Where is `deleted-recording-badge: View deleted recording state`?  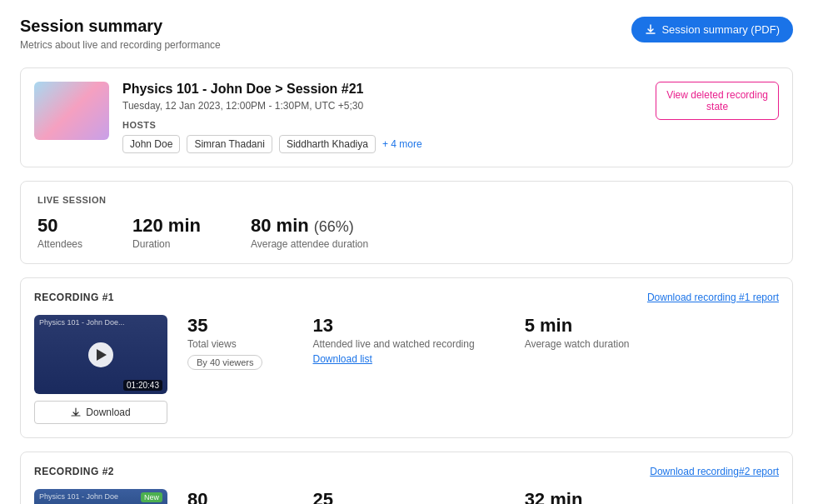 deleted-recording-badge: View deleted recording state is located at coordinates (717, 101).